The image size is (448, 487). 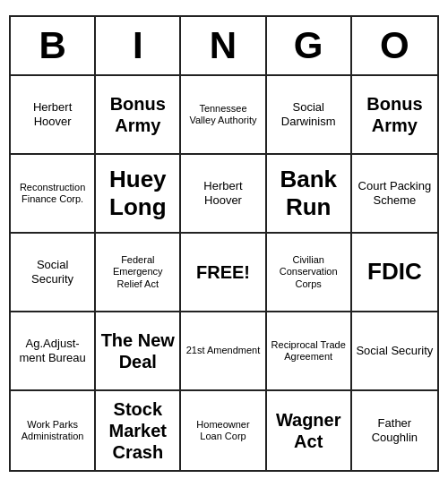 What do you see at coordinates (224, 115) in the screenshot?
I see `bingo-cell-2: Tennessee Valley Authority` at bounding box center [224, 115].